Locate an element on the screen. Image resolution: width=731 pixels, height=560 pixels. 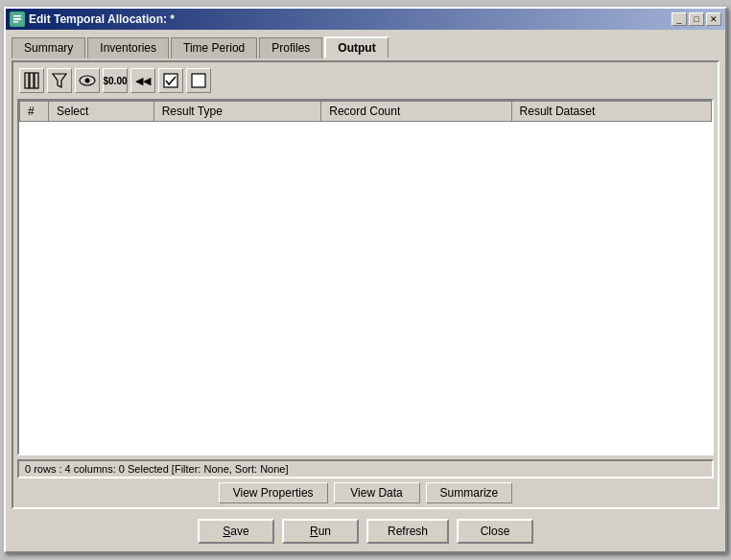
results-table: # Select Result Type Record Count Result… is located at coordinates (366, 111).